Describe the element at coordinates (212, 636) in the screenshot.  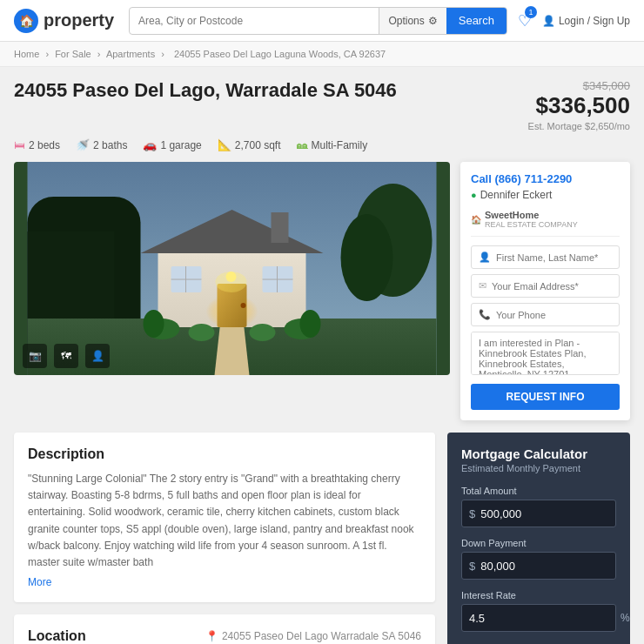
I see `pin-icon: 📍` at that location.